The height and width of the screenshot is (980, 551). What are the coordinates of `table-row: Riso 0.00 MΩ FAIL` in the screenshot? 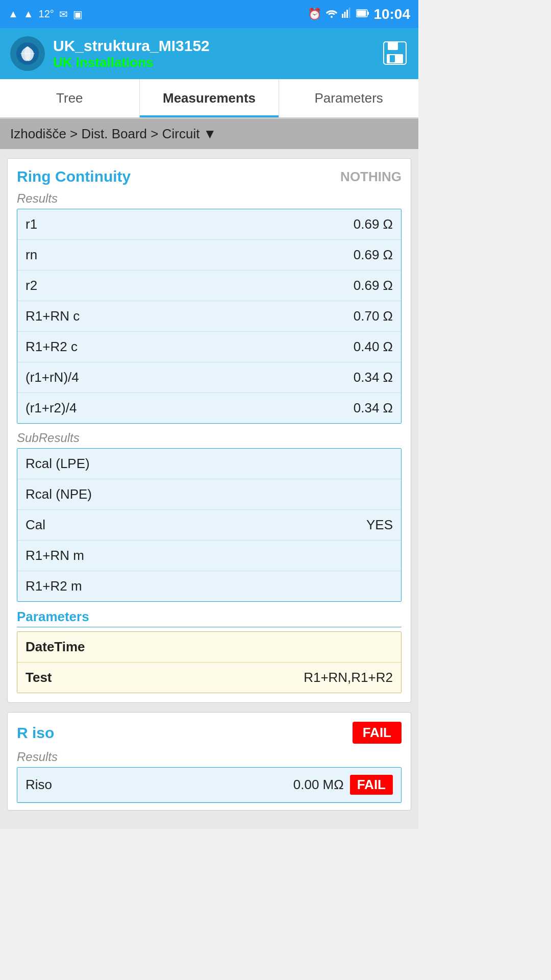 It's located at (209, 785).